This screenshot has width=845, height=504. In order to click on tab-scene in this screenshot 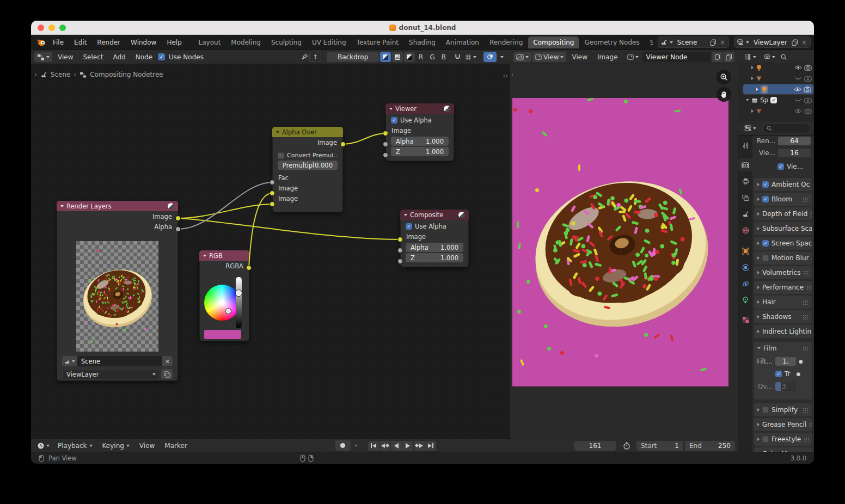, I will do `click(745, 214)`.